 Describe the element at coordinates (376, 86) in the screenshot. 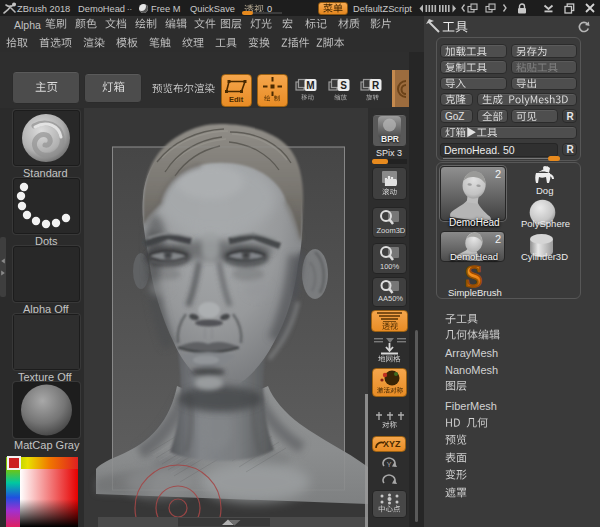

I see `svg-text: R` at that location.